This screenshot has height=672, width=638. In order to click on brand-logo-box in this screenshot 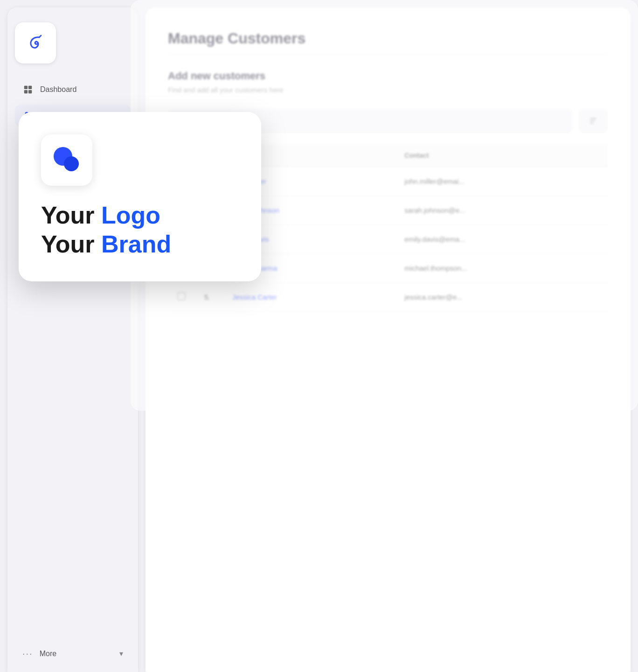, I will do `click(67, 160)`.